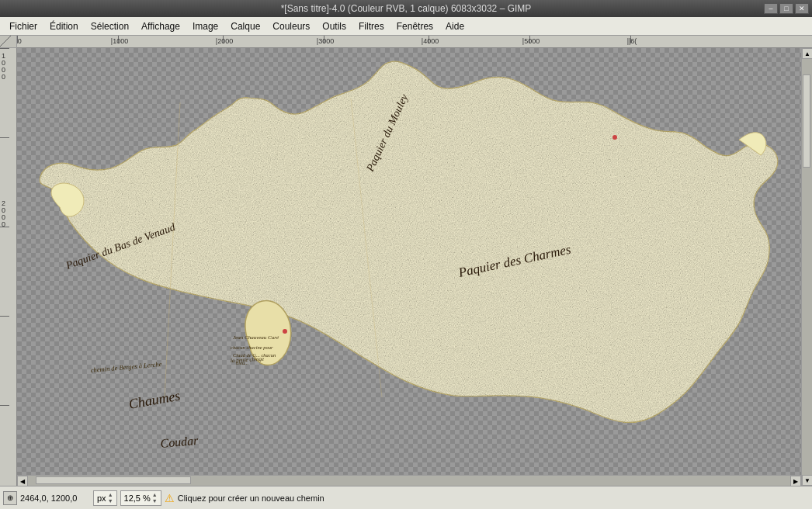 This screenshot has height=509, width=812. Describe the element at coordinates (334, 26) in the screenshot. I see `menu-outils: Outils` at that location.